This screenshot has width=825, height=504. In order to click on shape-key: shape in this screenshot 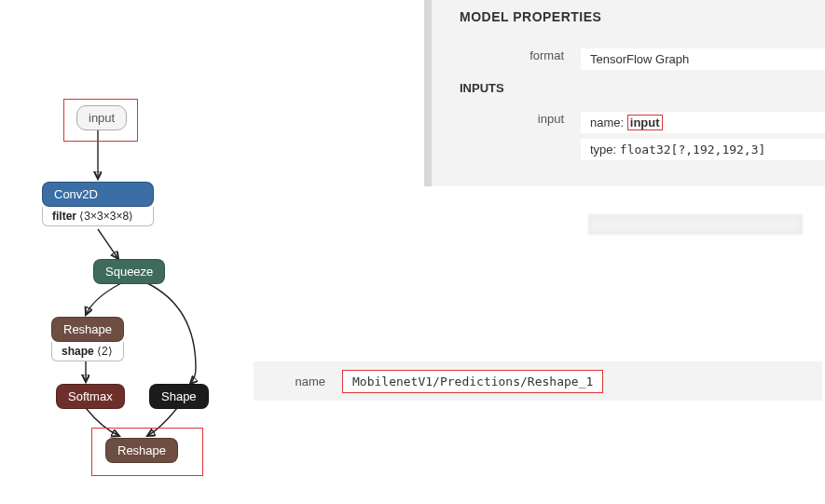, I will do `click(78, 351)`.